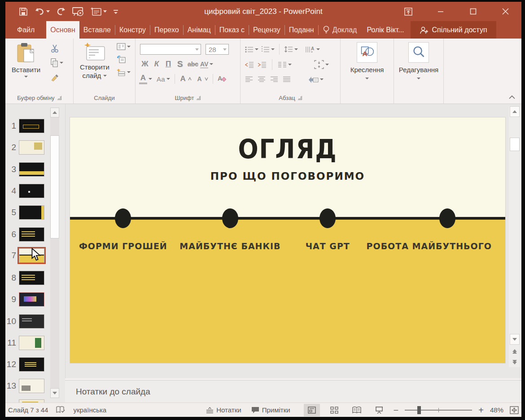 The height and width of the screenshot is (420, 525). I want to click on zoom-slider-thumb, so click(419, 410).